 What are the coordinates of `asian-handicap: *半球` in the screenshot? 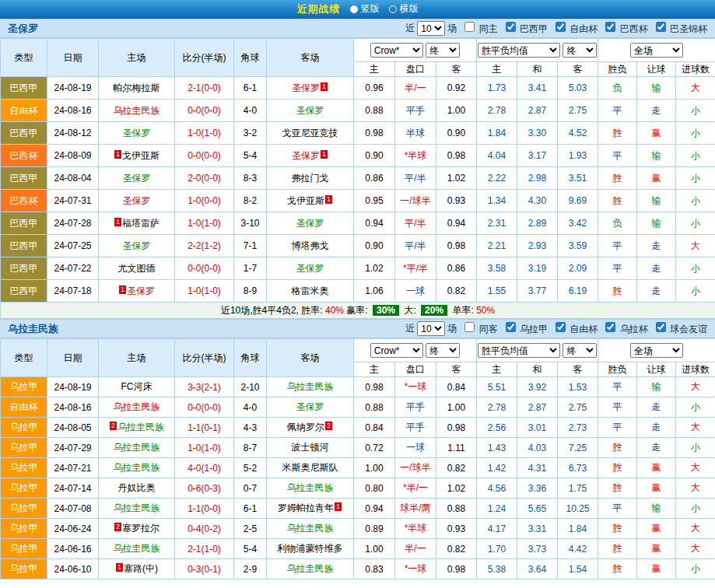 It's located at (415, 156).